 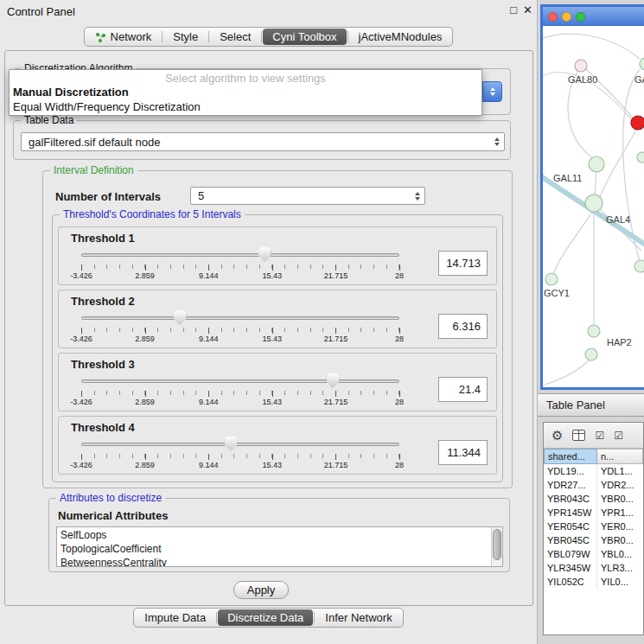 I want to click on table-row: YIL052CYIL0..., so click(x=593, y=582).